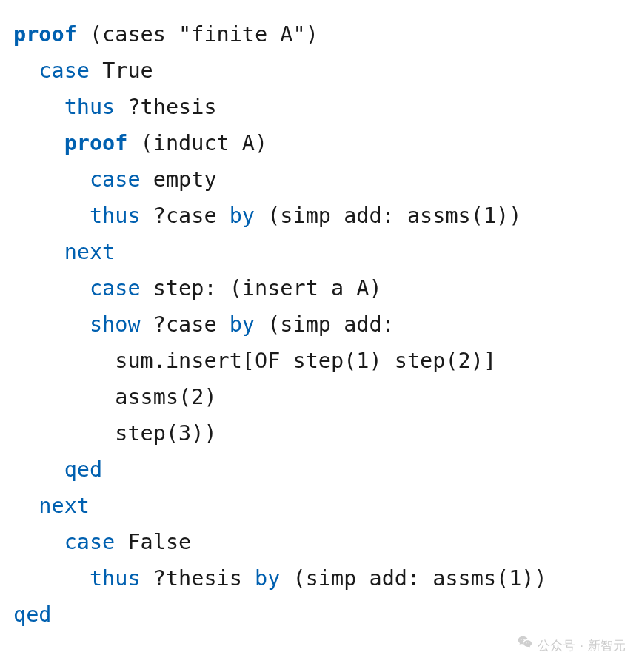  Describe the element at coordinates (305, 361) in the screenshot. I see `code-token: sum.insert[OF step(1) step(2)]` at that location.